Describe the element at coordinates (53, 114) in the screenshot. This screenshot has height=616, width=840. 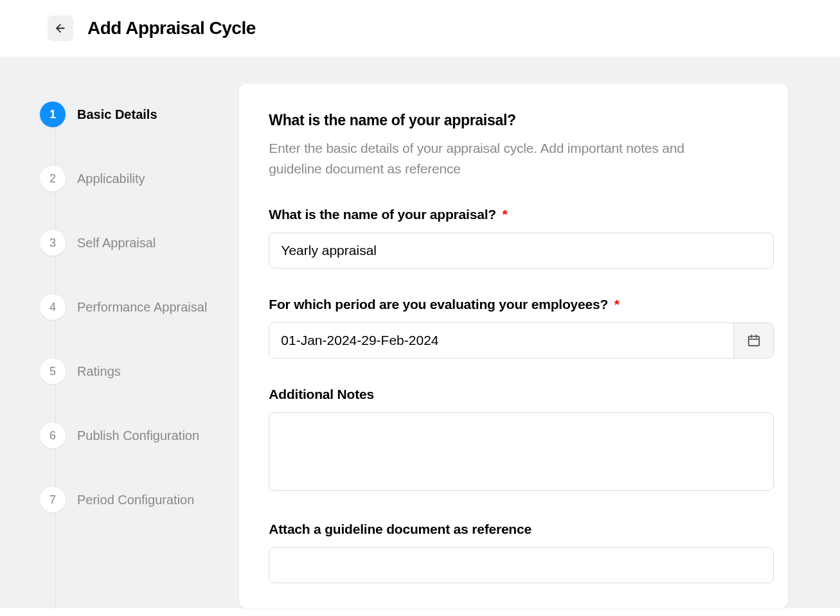
I see `step-number: 1` at that location.